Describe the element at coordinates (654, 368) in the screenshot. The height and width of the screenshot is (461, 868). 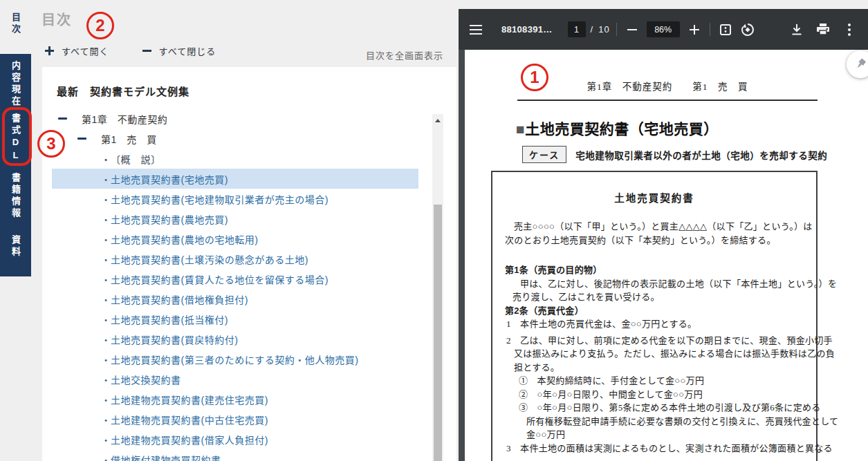
I see `contract-line: 担とする。` at that location.